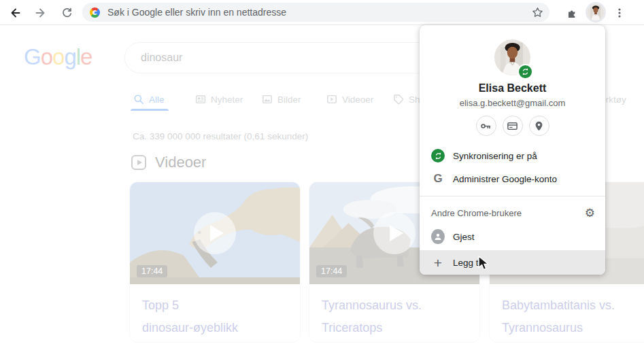 Image resolution: width=644 pixels, height=361 pixels. Describe the element at coordinates (41, 13) in the screenshot. I see `forward-button` at that location.